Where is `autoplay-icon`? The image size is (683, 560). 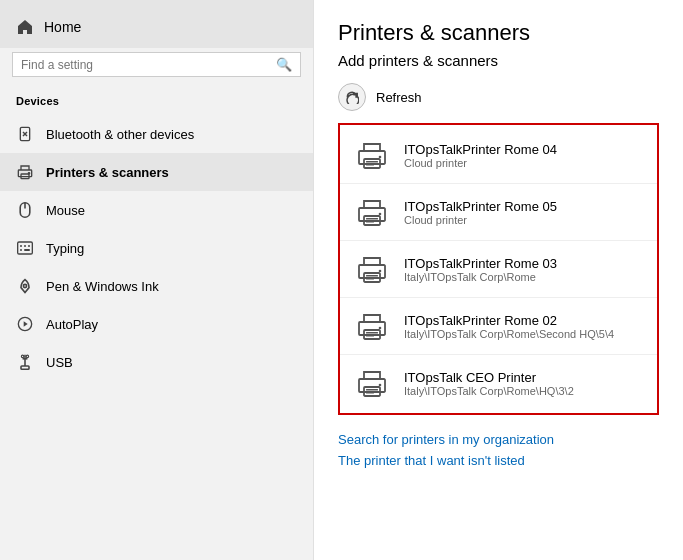
autoplay-icon is located at coordinates (25, 324).